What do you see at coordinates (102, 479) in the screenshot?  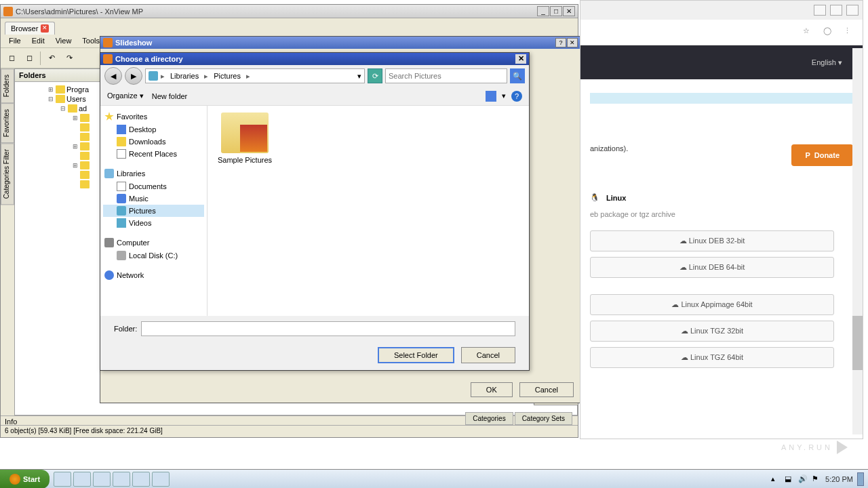 I see `taskbar-item-media` at bounding box center [102, 479].